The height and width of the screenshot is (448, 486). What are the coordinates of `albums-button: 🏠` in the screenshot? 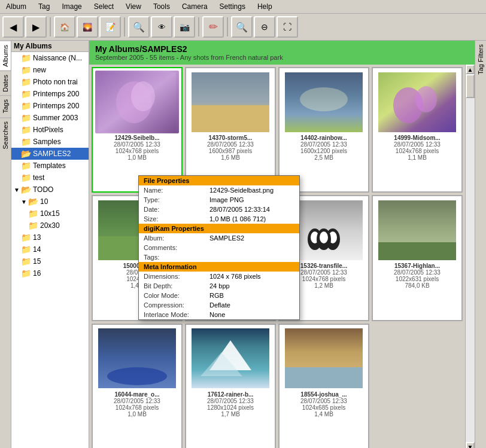 It's located at (65, 27).